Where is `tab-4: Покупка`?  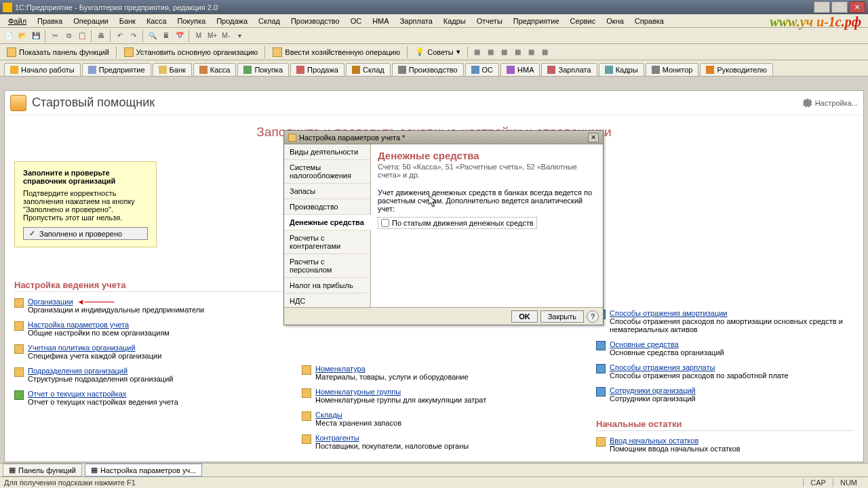
tab-4: Покупка is located at coordinates (263, 69).